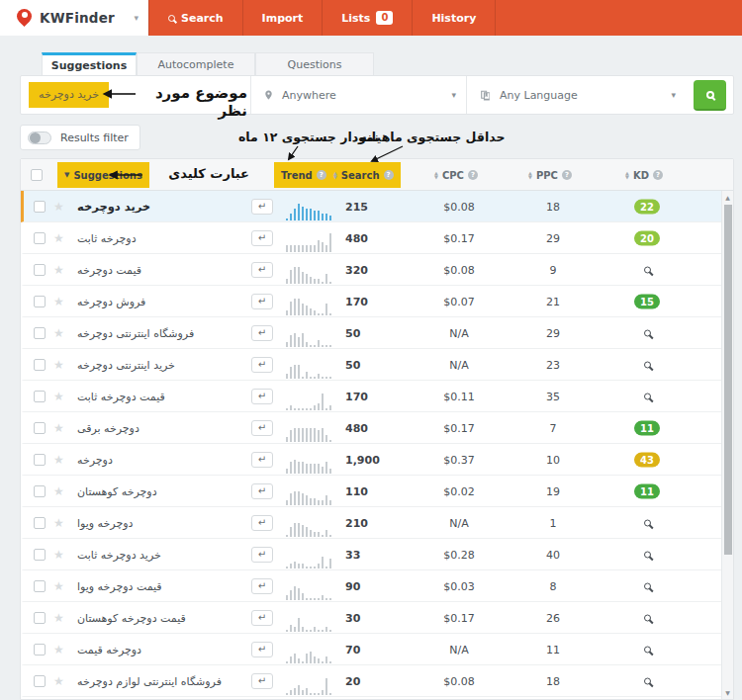  What do you see at coordinates (647, 301) in the screenshot?
I see `kd-score-badge: 15` at bounding box center [647, 301].